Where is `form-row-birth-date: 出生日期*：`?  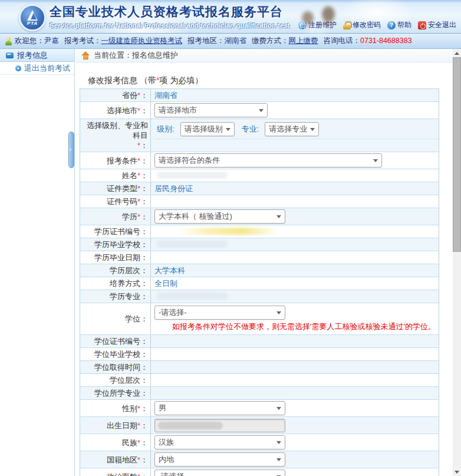 form-row-birth-date: 出生日期*： is located at coordinates (259, 426).